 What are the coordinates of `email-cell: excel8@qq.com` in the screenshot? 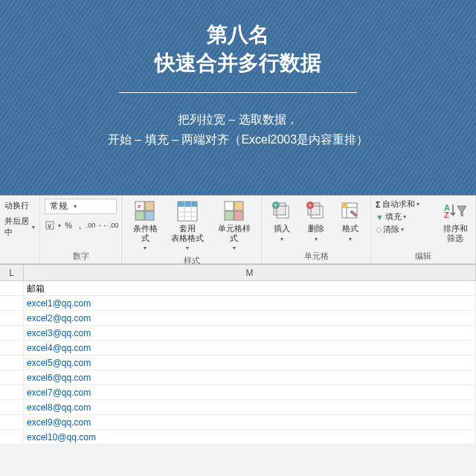 It's located at (250, 408).